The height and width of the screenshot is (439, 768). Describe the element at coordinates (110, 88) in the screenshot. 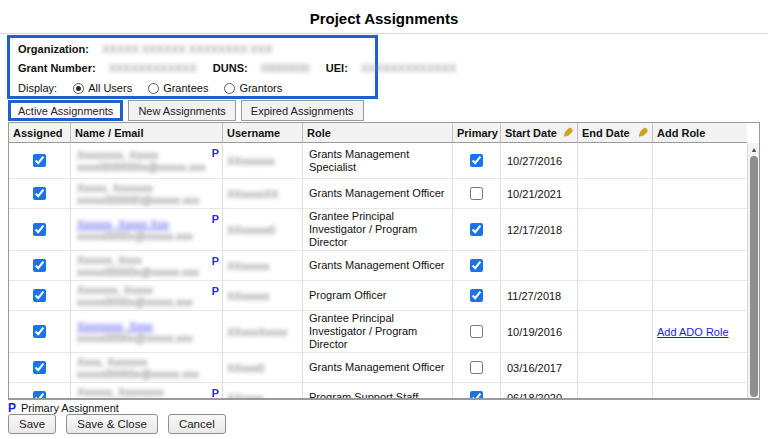

I see `radio-all-users-label: All Users` at that location.